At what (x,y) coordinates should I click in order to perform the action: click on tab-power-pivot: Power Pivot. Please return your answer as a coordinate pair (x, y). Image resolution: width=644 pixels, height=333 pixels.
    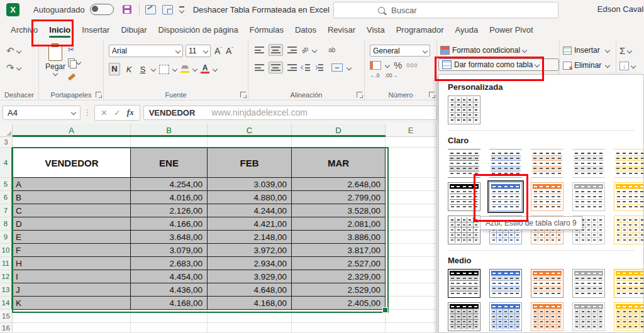
    Looking at the image, I should click on (511, 30).